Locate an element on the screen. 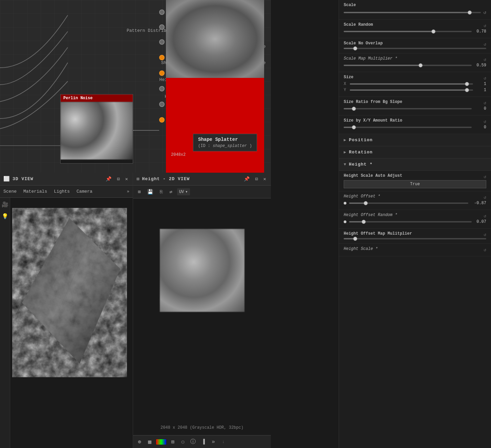  height-offset-map-thumb is located at coordinates (355, 239).